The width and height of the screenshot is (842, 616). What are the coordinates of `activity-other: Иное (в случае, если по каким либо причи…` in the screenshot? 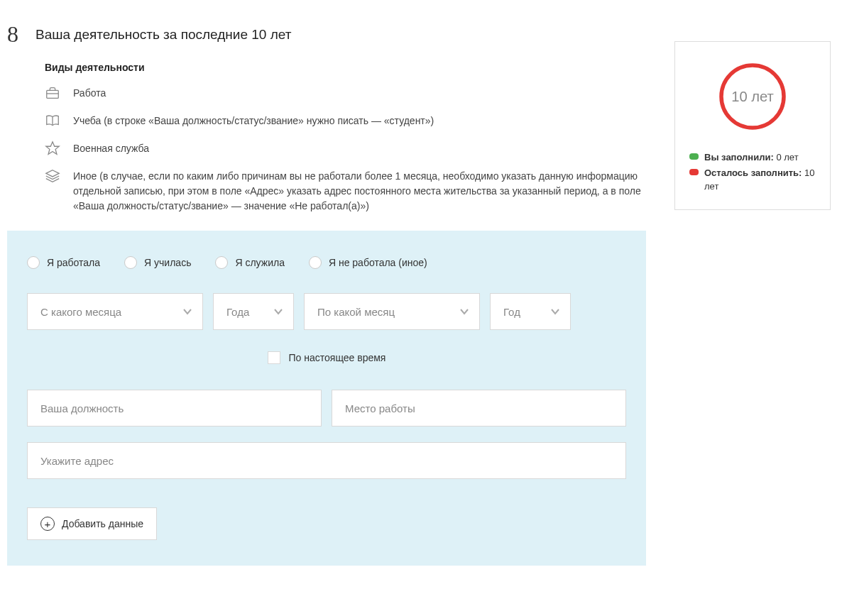 It's located at (345, 192).